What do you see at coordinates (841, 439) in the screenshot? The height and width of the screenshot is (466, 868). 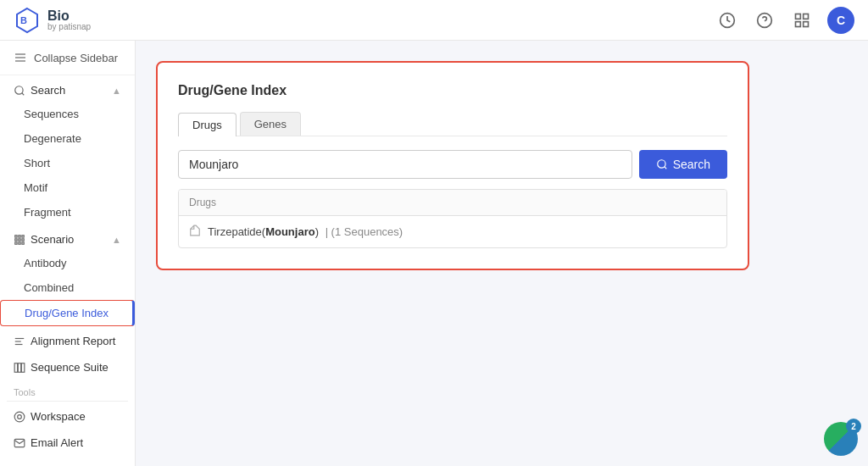 I see `bottom-user-avatar: 2` at bounding box center [841, 439].